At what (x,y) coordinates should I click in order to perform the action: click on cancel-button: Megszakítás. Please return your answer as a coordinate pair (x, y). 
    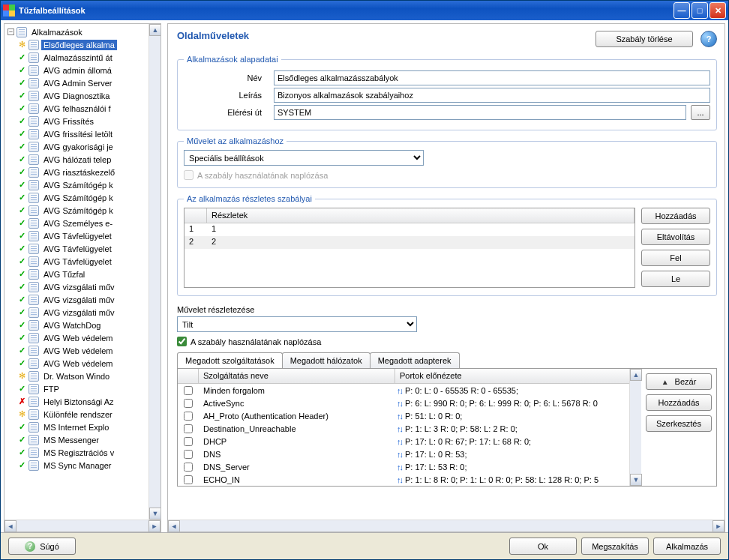
    Looking at the image, I should click on (615, 546).